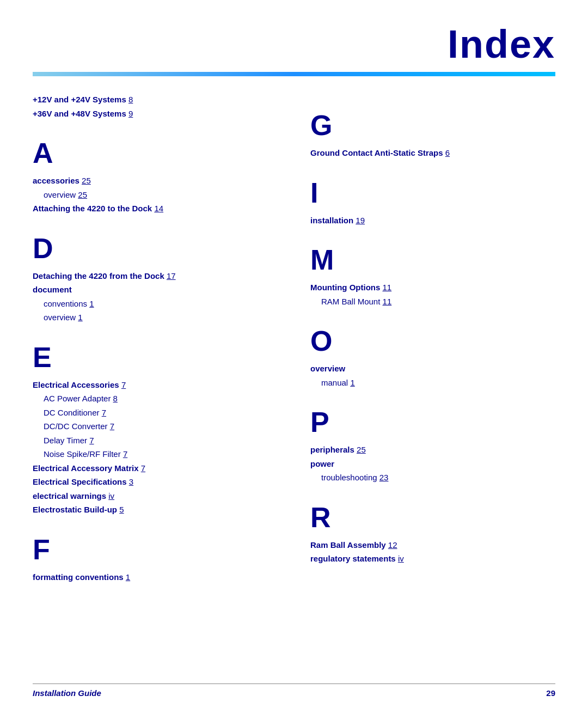 The width and height of the screenshot is (588, 714). Describe the element at coordinates (155, 195) in the screenshot. I see `section-a-entries: accessories 25 overview 25 Attaching the…` at that location.